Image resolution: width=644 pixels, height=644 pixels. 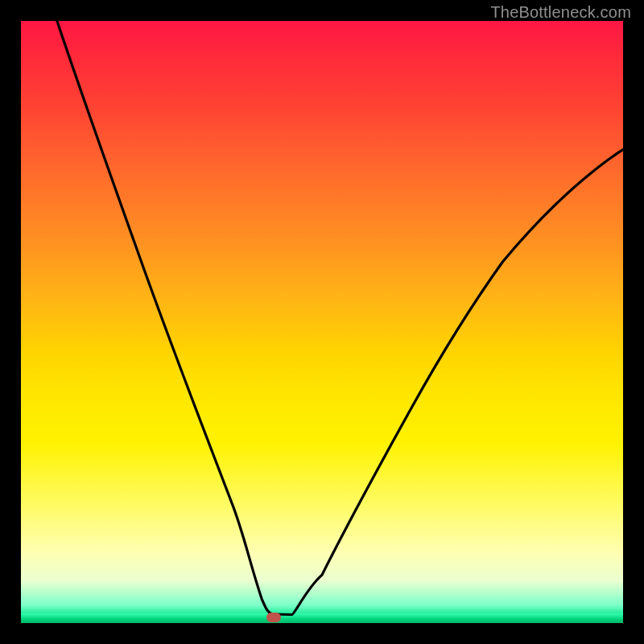 What do you see at coordinates (560, 13) in the screenshot?
I see `watermark-text: TheBottleneck.com` at bounding box center [560, 13].